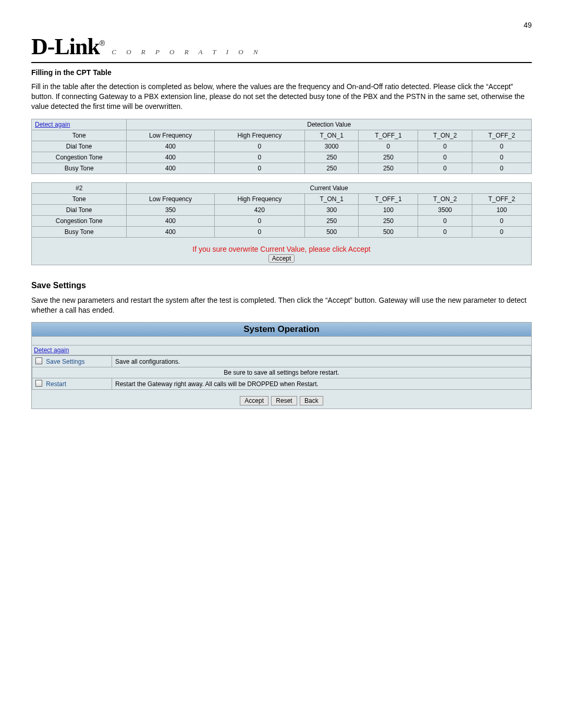 This screenshot has height=728, width=563. I want to click on sysop-row-restart: Restart Restart the Gateway right away. …, so click(282, 384).